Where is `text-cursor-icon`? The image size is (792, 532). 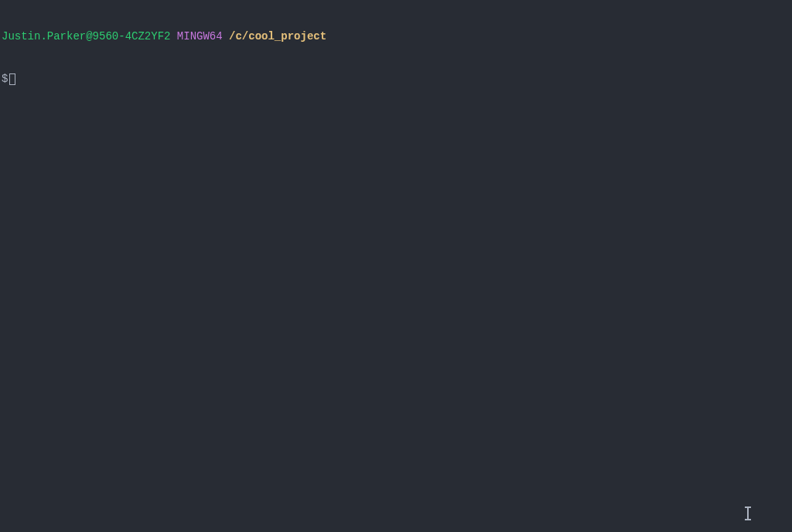
text-cursor-icon is located at coordinates (748, 513).